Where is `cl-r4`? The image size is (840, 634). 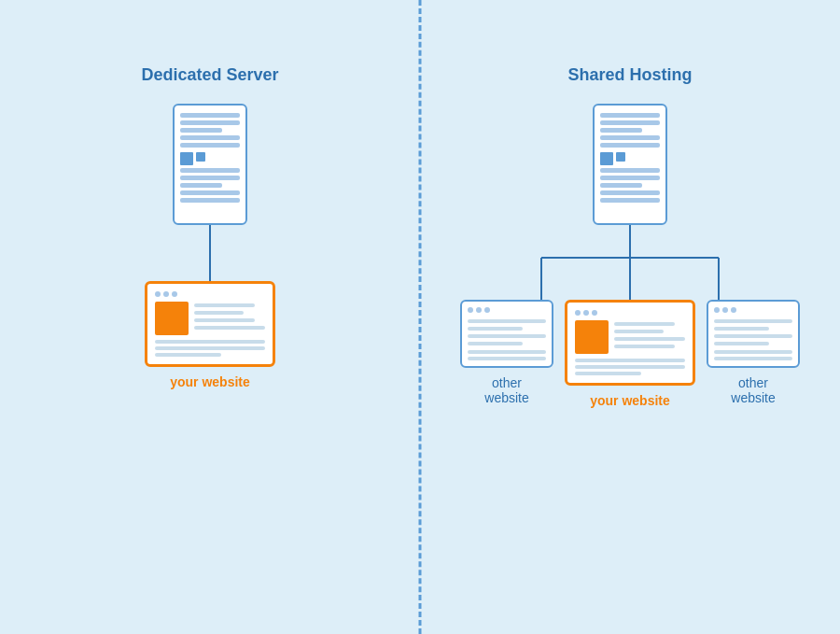
cl-r4 is located at coordinates (741, 344).